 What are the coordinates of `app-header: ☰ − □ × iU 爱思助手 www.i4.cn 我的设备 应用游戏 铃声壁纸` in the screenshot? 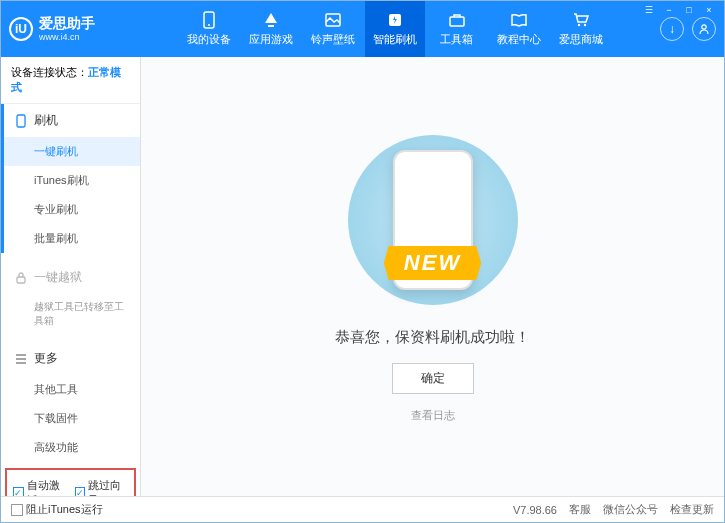 It's located at (362, 29).